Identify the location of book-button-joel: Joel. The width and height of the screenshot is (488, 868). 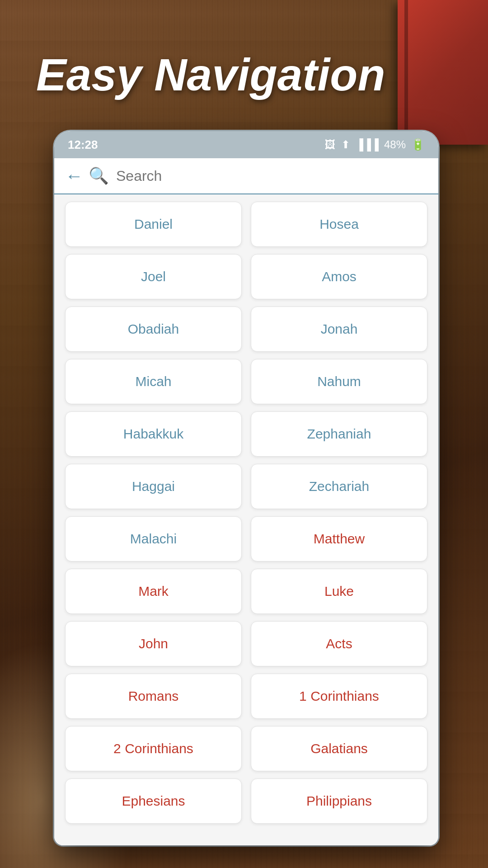
(154, 277).